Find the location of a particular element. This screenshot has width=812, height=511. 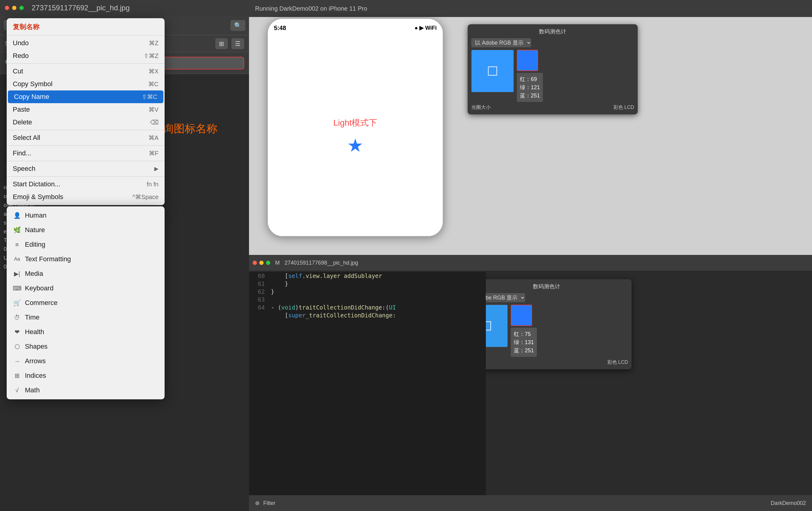

color-meter-top-body: 红：69 绿：121 蓝：251 is located at coordinates (553, 76).